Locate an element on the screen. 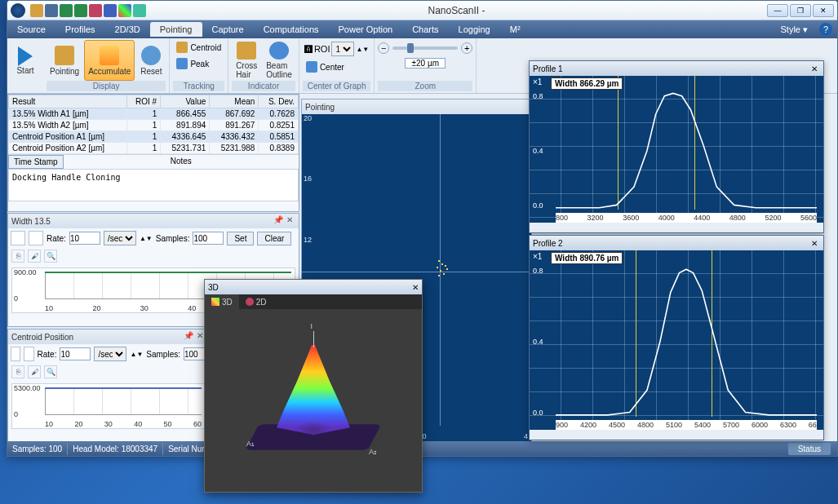  menu-logging: Logging is located at coordinates (475, 29).